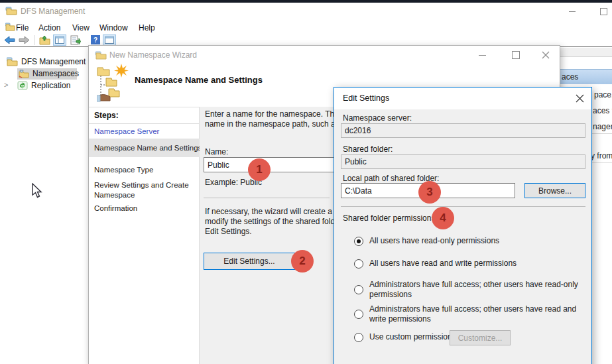 The image size is (612, 364). Describe the element at coordinates (463, 98) in the screenshot. I see `dialog-titlebar: Edit Settings` at that location.